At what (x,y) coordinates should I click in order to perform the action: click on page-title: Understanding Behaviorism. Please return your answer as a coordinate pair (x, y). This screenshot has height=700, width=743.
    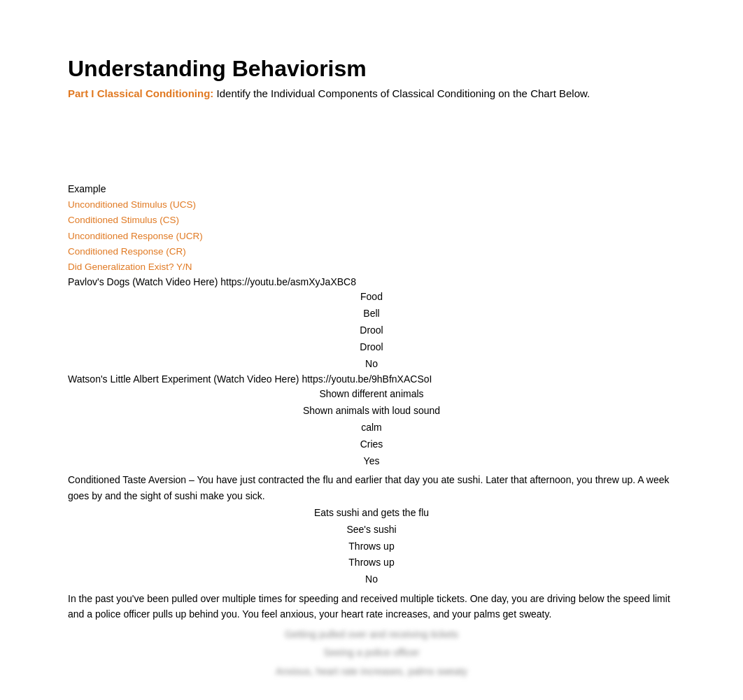
    Looking at the image, I should click on (372, 69).